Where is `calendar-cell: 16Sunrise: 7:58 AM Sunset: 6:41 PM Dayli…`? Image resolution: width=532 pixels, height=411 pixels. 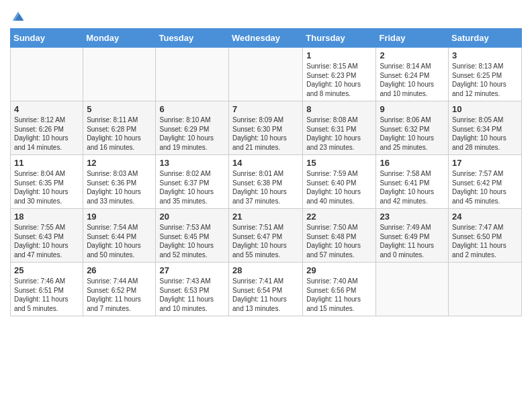
calendar-cell: 16Sunrise: 7:58 AM Sunset: 6:41 PM Dayli… is located at coordinates (412, 182).